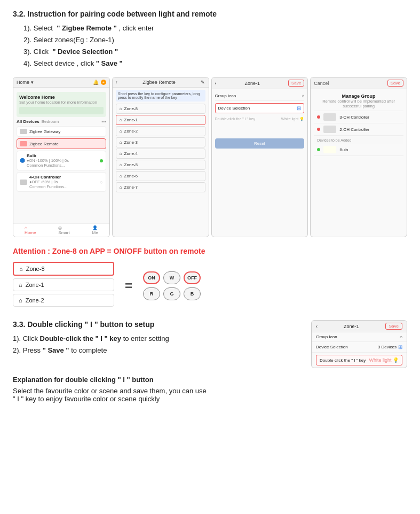 The width and height of the screenshot is (420, 514). Describe the element at coordinates (48, 160) in the screenshot. I see `bulb-status: ●ON ◦100% | 100% | 0s` at that location.